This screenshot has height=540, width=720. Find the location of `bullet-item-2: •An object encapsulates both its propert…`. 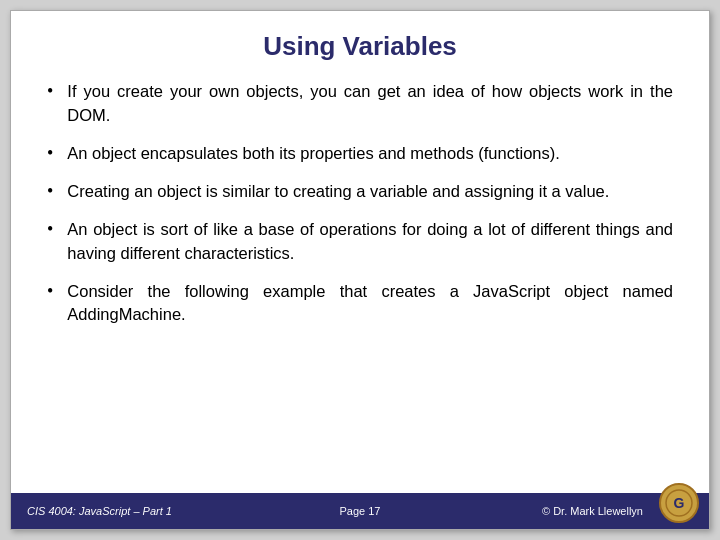

bullet-item-2: •An object encapsulates both its propert… is located at coordinates (360, 154).